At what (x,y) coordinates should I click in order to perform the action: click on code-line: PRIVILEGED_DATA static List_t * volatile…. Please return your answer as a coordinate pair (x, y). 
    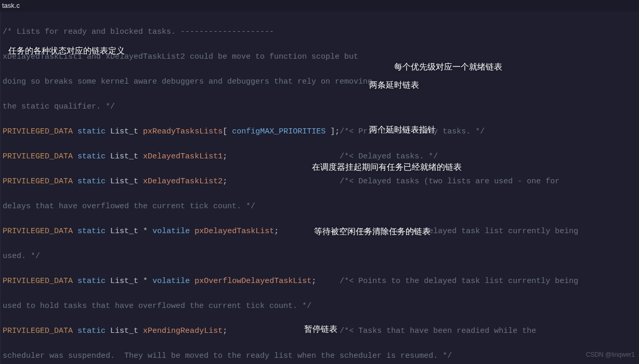
    Looking at the image, I should click on (320, 281).